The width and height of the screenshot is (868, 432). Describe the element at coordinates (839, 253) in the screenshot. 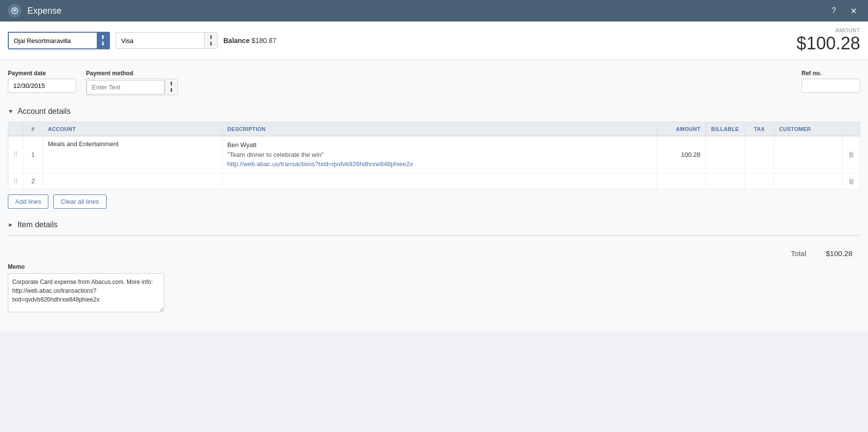

I see `total-value: $100.28` at that location.